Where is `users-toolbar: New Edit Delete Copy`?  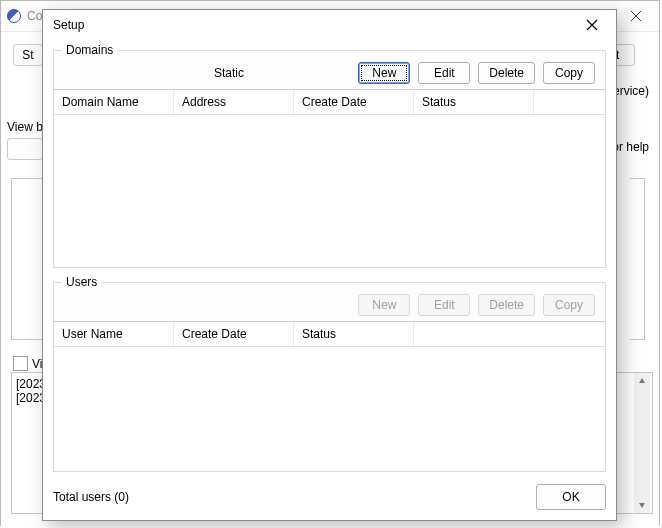
users-toolbar: New Edit Delete Copy is located at coordinates (330, 302).